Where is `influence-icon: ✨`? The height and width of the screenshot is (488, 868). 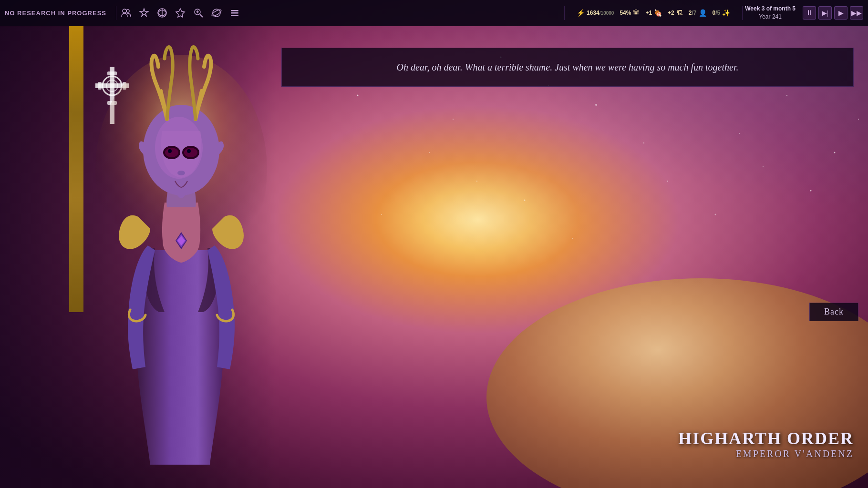
influence-icon: ✨ is located at coordinates (726, 13).